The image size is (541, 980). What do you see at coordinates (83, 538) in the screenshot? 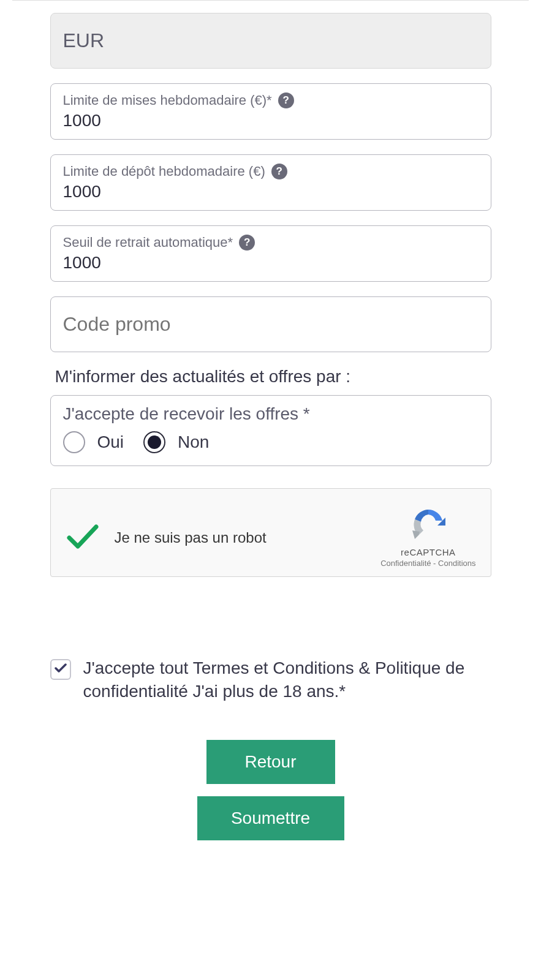
I see `checkmark-icon` at bounding box center [83, 538].